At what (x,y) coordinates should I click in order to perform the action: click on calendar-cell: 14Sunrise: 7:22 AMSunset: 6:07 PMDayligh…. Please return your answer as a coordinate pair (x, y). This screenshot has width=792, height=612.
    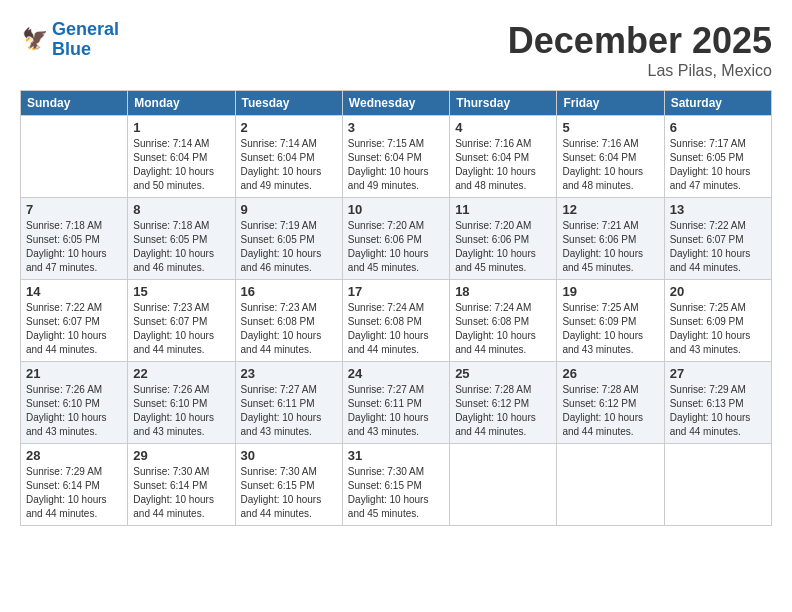
    Looking at the image, I should click on (74, 321).